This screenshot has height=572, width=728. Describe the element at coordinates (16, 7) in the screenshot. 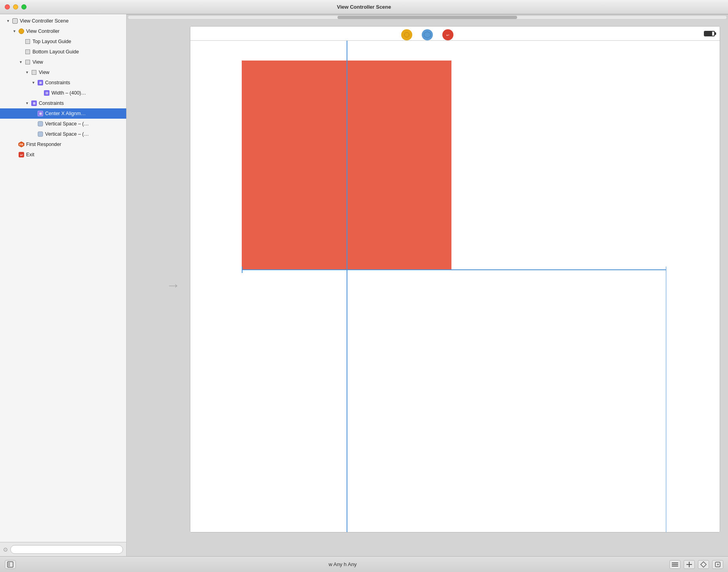

I see `minimize-button` at that location.